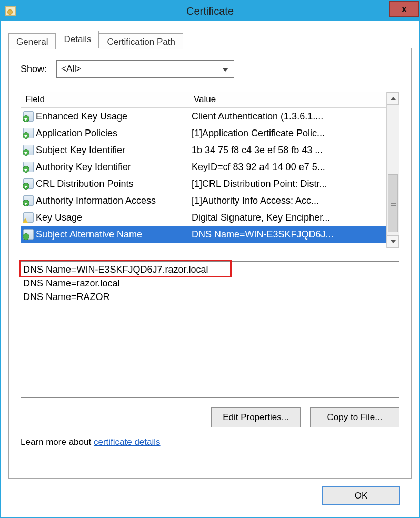  I want to click on learn-more-row: Learn more about certificate details, so click(210, 442).